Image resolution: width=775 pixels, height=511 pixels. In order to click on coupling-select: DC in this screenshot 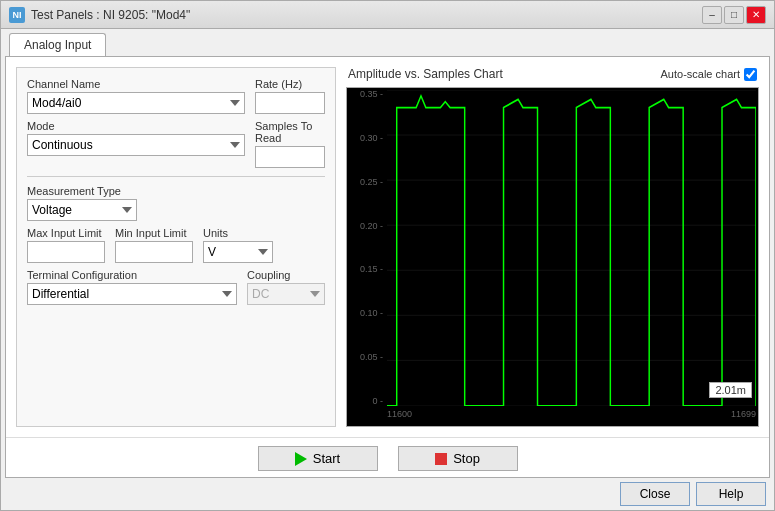, I will do `click(286, 294)`.